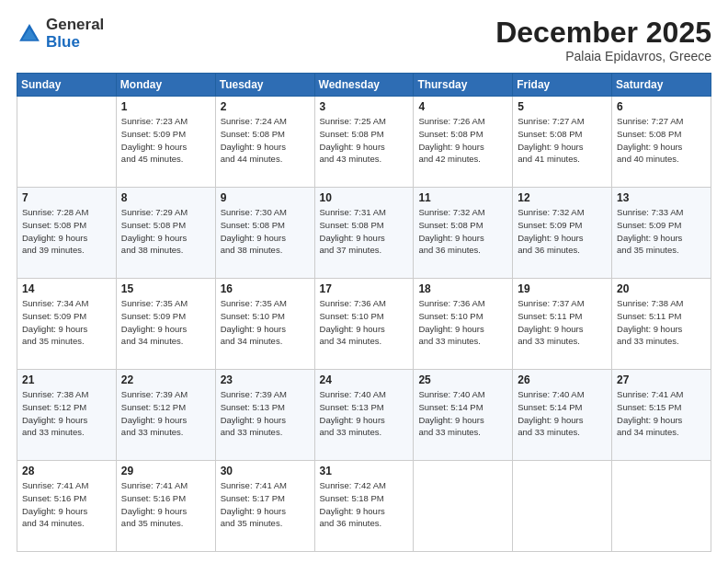 The height and width of the screenshot is (563, 728). What do you see at coordinates (662, 322) in the screenshot?
I see `day-info: Sunrise: 7:38 AMSunset: 5:11 PMDaylight:…` at bounding box center [662, 322].